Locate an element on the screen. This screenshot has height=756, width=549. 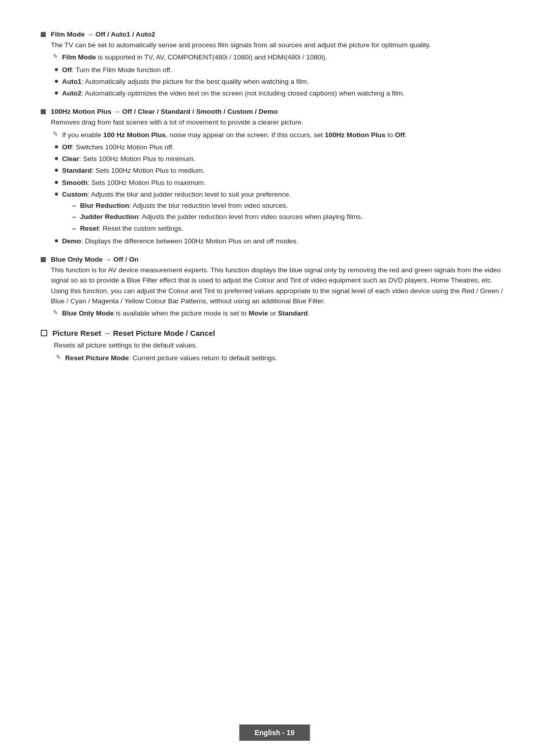
bullet-text: Standard: Sets 100Hz Motion Plus to medi… is located at coordinates (133, 171).